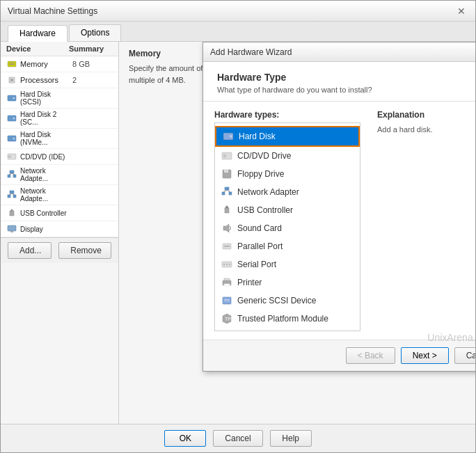 This screenshot has height=453, width=476. I want to click on device-name-processors: Processors, so click(46, 80).